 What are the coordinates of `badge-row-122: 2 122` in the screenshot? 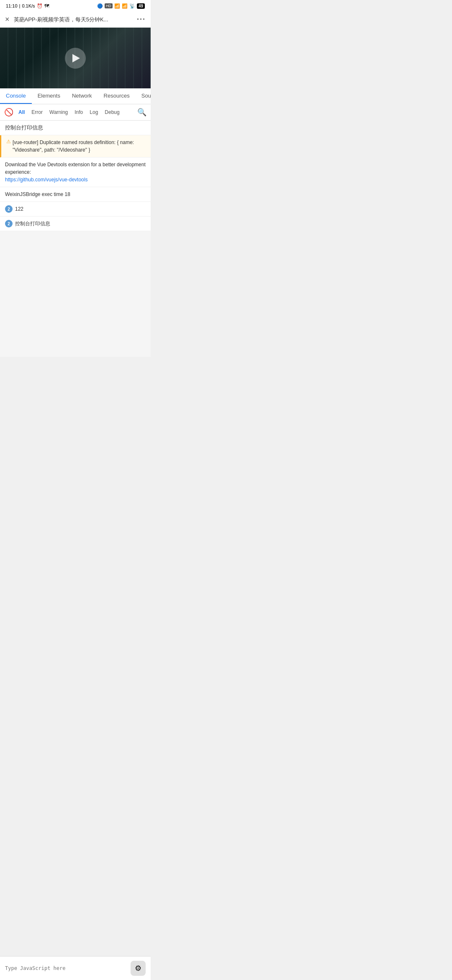 It's located at (75, 209).